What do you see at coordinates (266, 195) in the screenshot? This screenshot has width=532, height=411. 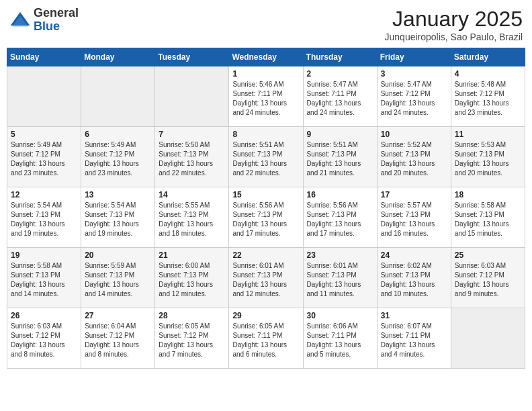 I see `day-number: 15` at bounding box center [266, 195].